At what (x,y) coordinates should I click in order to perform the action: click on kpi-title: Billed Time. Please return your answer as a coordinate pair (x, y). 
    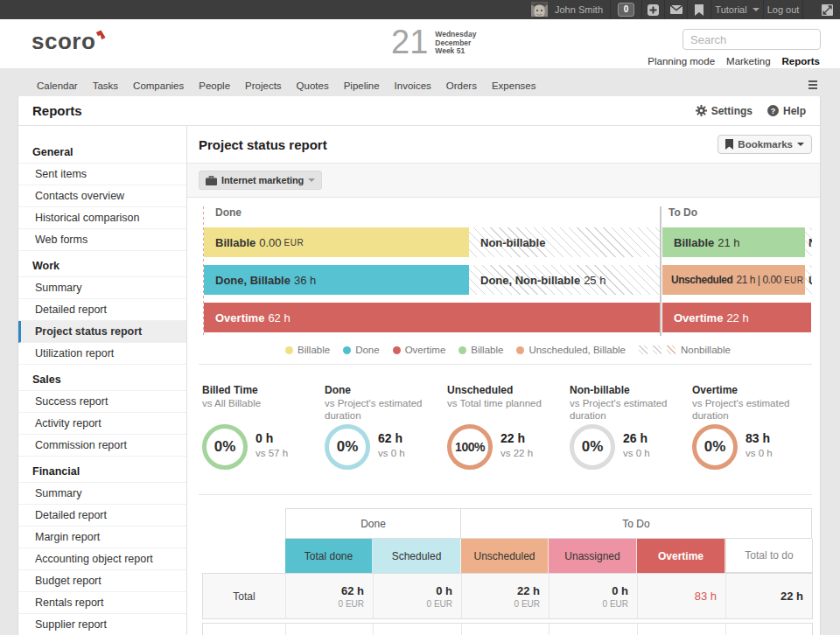
    Looking at the image, I should click on (263, 390).